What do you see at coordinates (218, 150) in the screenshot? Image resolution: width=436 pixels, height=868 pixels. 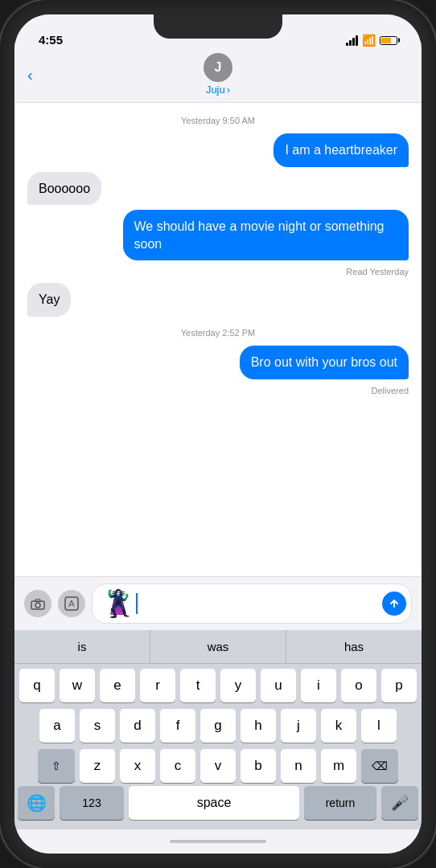 I see `message-row: I am a heartbreaker` at bounding box center [218, 150].